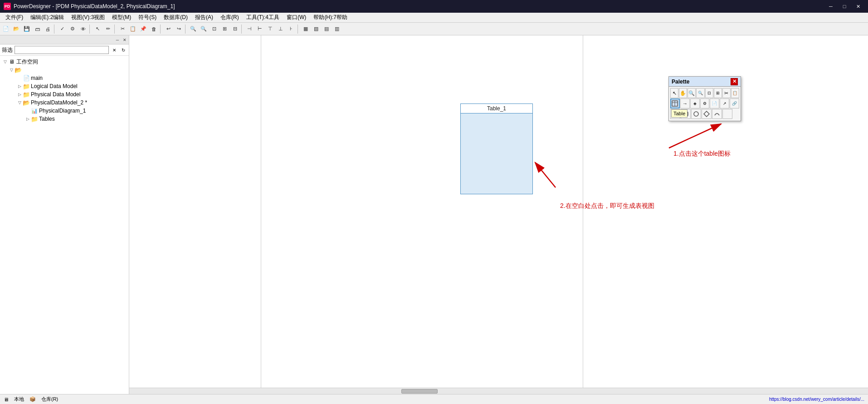 This screenshot has height=404, width=868. Describe the element at coordinates (7, 6) in the screenshot. I see `app-icon: PD` at that location.